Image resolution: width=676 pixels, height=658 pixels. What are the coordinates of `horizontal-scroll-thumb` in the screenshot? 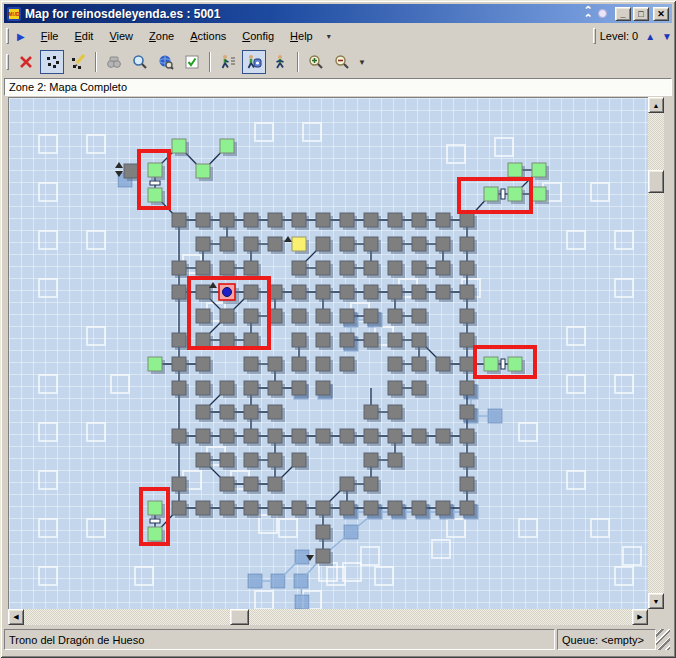 It's located at (240, 617).